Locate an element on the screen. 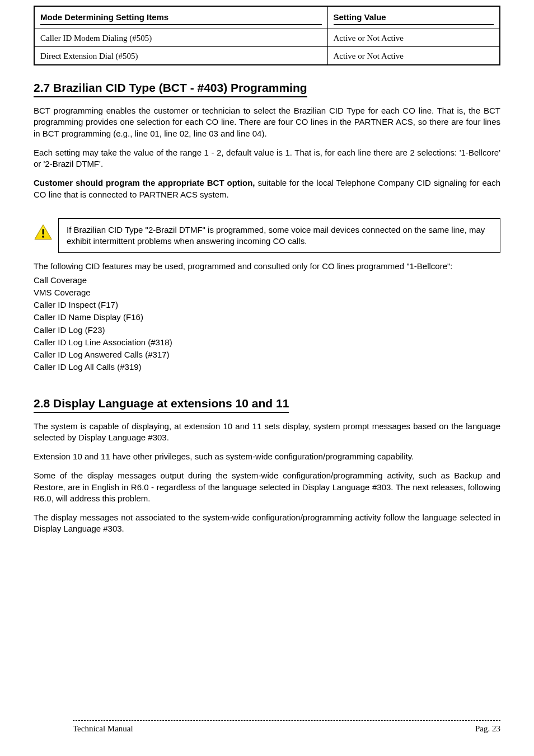 The width and height of the screenshot is (534, 756). table-header-right: Setting Value is located at coordinates (413, 18).